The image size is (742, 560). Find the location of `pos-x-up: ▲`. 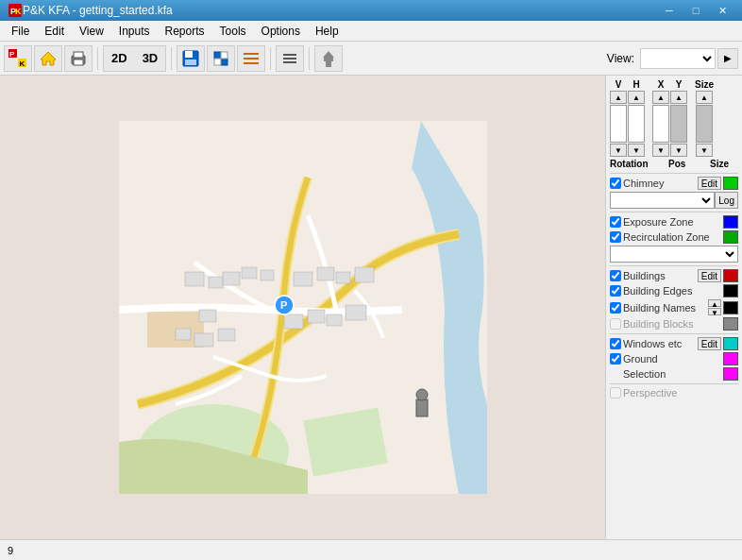

pos-x-up: ▲ is located at coordinates (661, 97).